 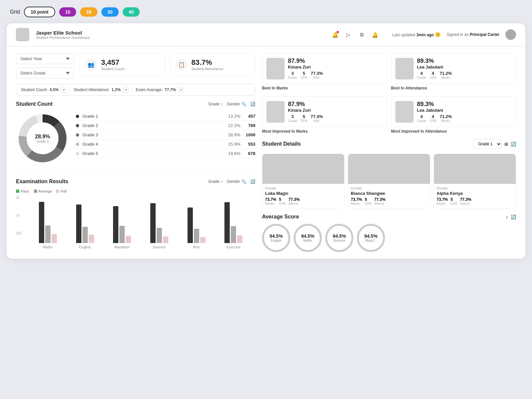 What do you see at coordinates (389, 233) in the screenshot?
I see `avg-score-section: Average Score ↕ 🔄 94.5% English 94.5% Ma…` at bounding box center [389, 233].